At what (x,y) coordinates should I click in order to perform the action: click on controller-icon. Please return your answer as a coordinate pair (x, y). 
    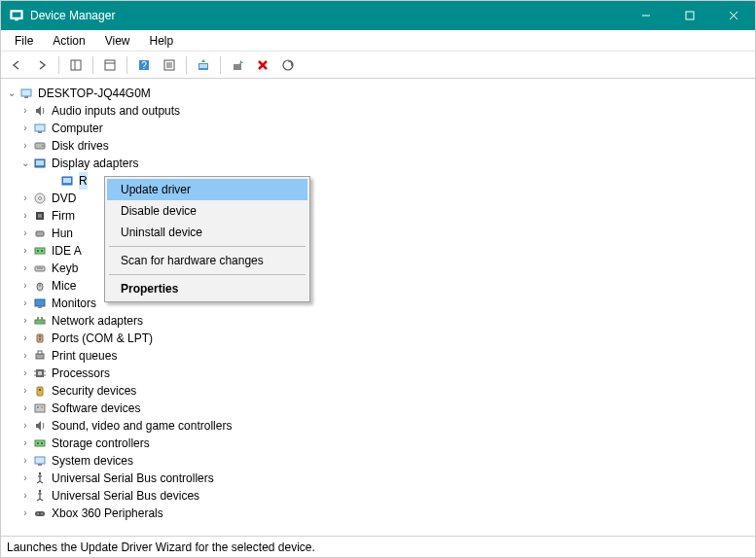
    Looking at the image, I should click on (40, 251).